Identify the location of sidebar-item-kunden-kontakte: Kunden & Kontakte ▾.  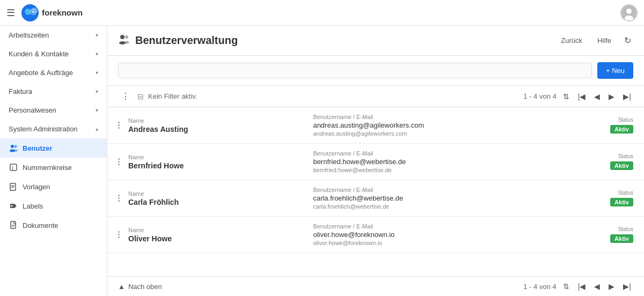
(54, 54).